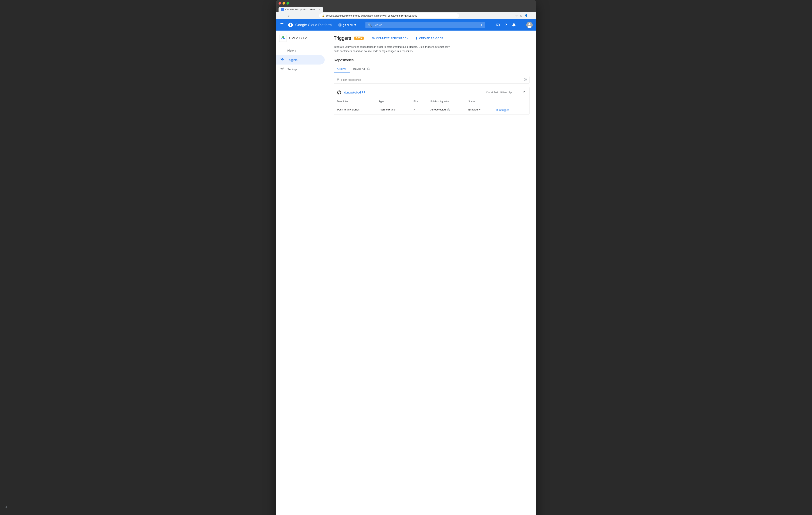 Image resolution: width=812 pixels, height=515 pixels. I want to click on col-actions, so click(511, 102).